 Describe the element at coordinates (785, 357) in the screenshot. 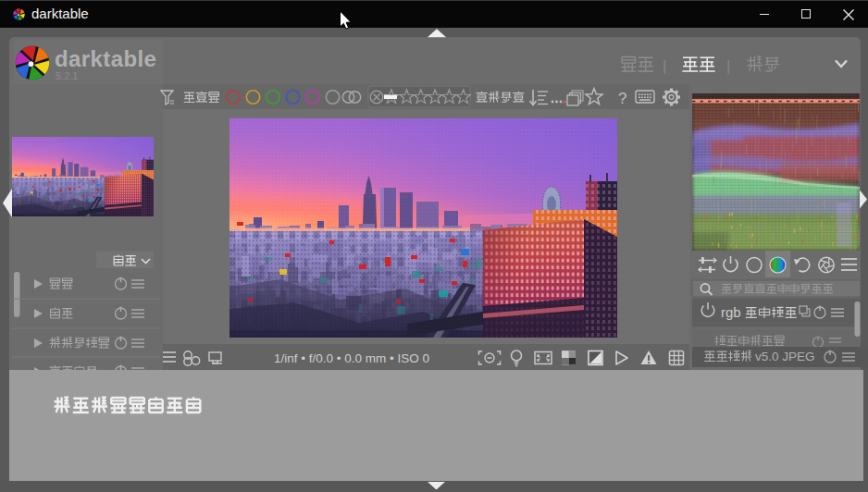

I see `svg-text: v5.0 JPEG` at that location.